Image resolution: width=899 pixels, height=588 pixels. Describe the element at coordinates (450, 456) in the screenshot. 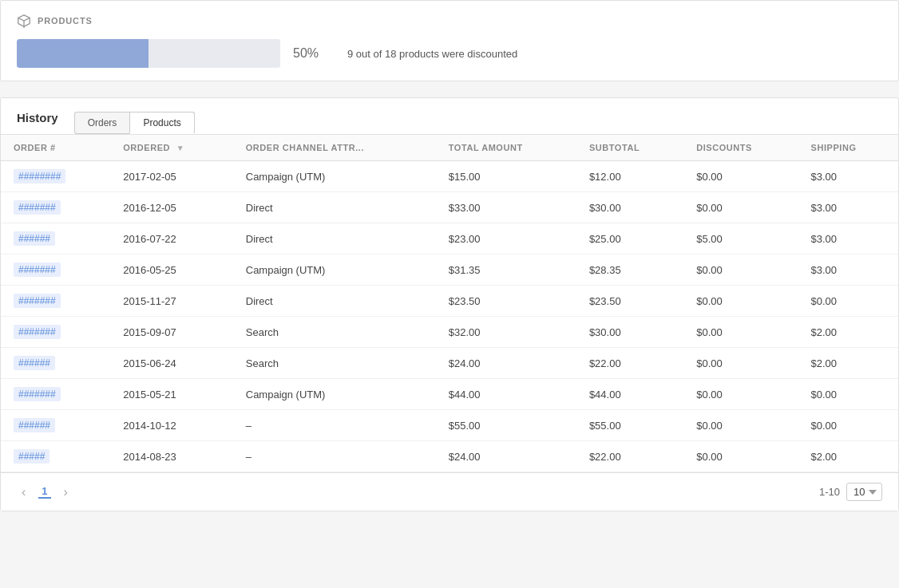

I see `table-row: ##### 2014-08-23 – $24.00 $22.00 $0.00 $…` at that location.